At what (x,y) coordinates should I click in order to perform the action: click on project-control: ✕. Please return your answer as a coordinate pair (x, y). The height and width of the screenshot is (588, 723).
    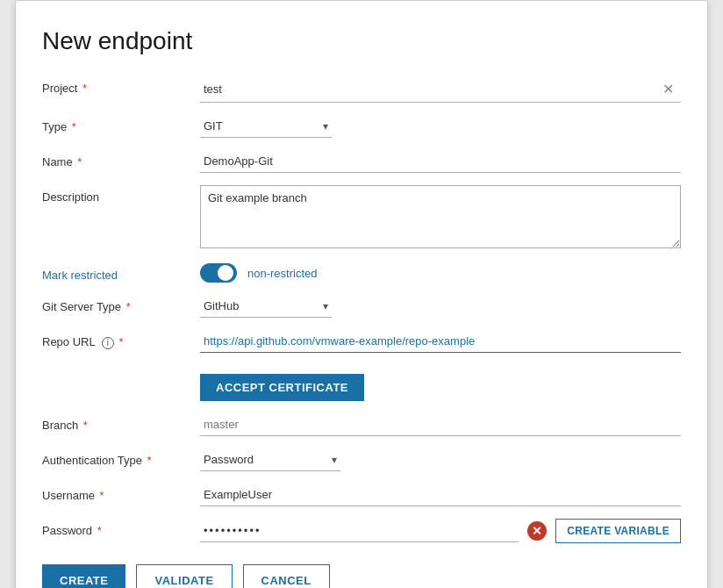
    Looking at the image, I should click on (440, 90).